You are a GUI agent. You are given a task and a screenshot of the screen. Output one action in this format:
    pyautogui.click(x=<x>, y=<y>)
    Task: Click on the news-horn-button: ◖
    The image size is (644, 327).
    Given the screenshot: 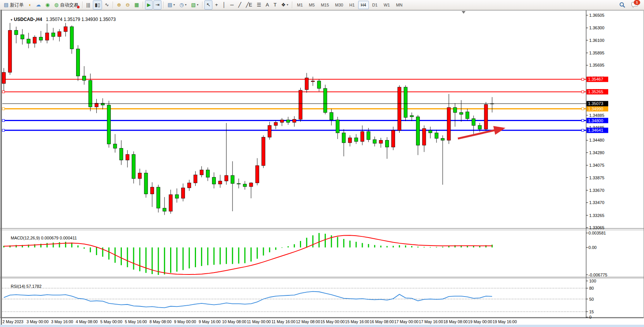 What is the action you would take?
    pyautogui.click(x=30, y=5)
    